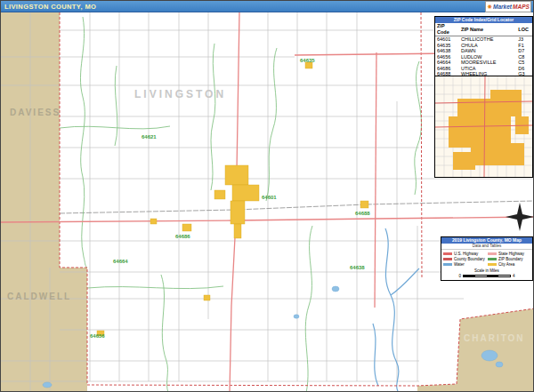 Image resolution: width=534 pixels, height=392 pixels. I want to click on legend-label: State Highway, so click(511, 254).